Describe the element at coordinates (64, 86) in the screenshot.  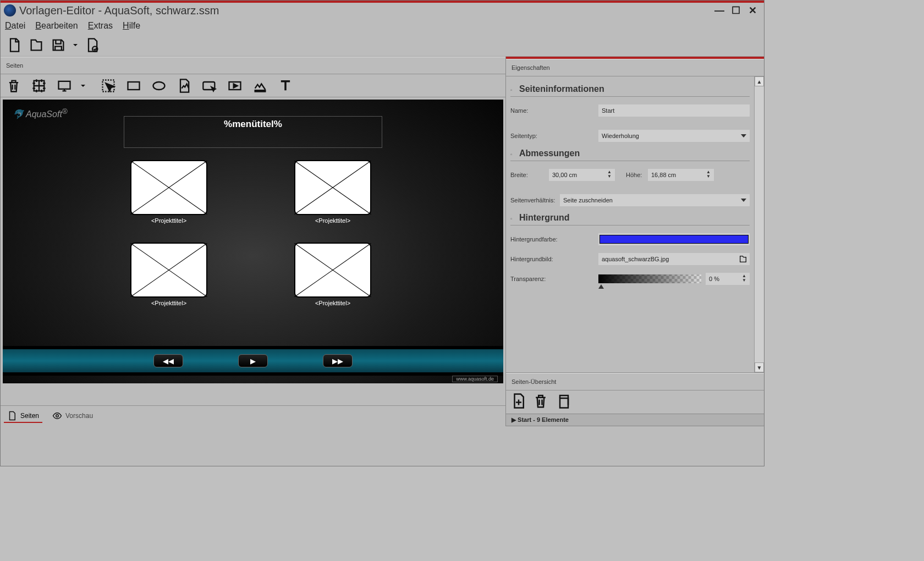
I see `screen-icon` at that location.